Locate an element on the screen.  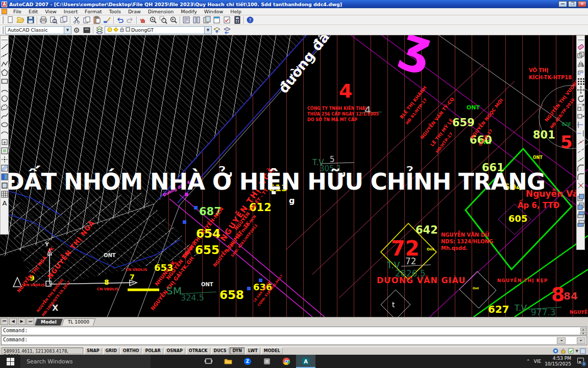
tab-nav-button: ◀ is located at coordinates (13, 321).